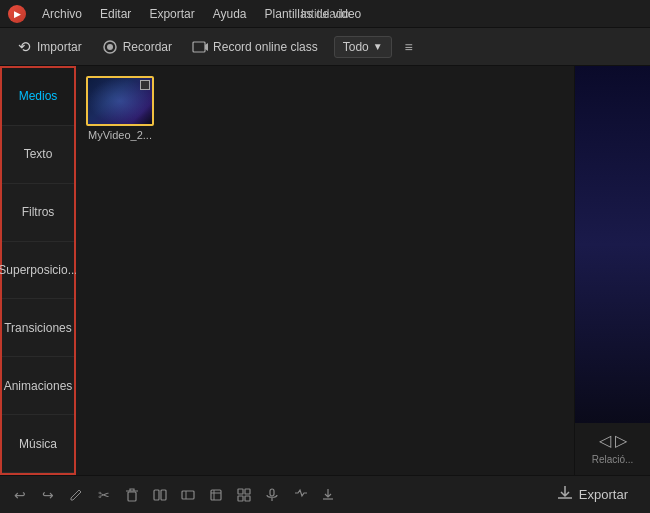 Image resolution: width=650 pixels, height=513 pixels. What do you see at coordinates (38, 444) in the screenshot?
I see `sidebar-item-musica: Música` at bounding box center [38, 444].